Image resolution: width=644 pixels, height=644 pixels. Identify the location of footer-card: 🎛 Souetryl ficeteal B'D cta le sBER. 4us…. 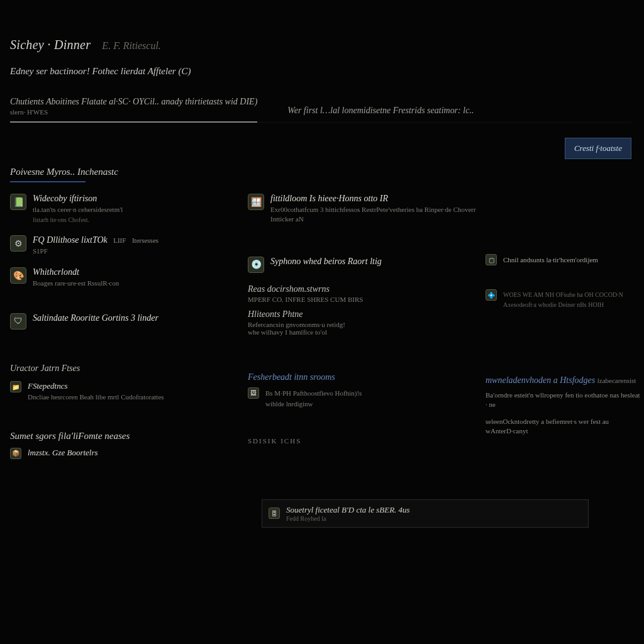
(425, 513).